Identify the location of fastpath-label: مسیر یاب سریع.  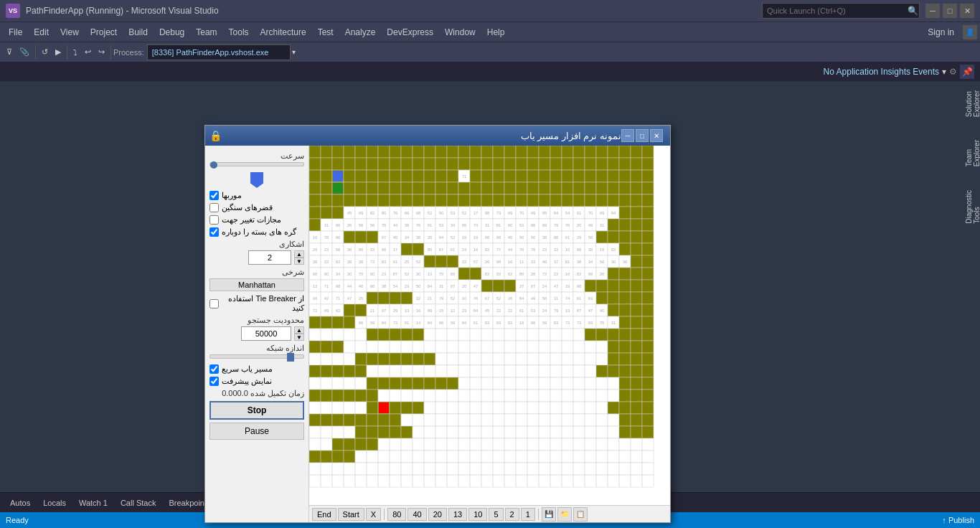
(247, 369).